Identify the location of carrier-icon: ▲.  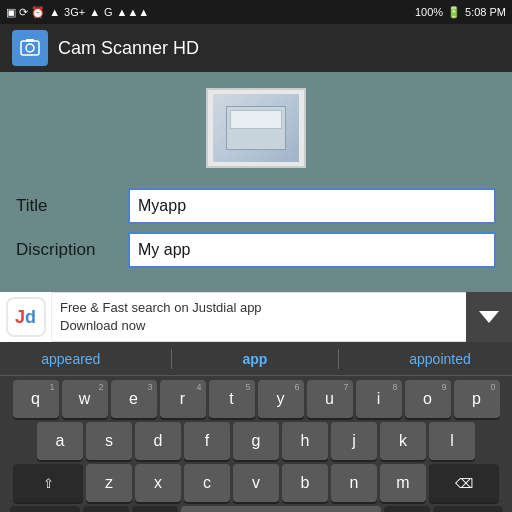
(94, 12).